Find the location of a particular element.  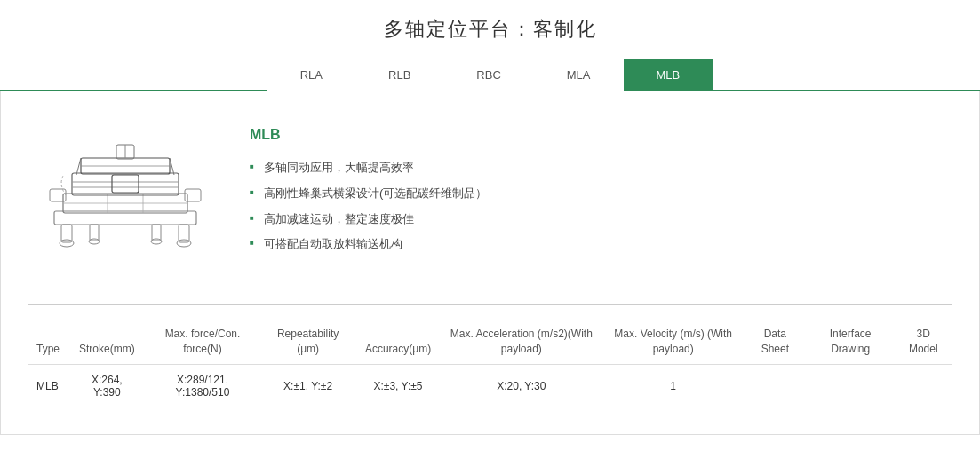

cell-type: MLB is located at coordinates (48, 385).